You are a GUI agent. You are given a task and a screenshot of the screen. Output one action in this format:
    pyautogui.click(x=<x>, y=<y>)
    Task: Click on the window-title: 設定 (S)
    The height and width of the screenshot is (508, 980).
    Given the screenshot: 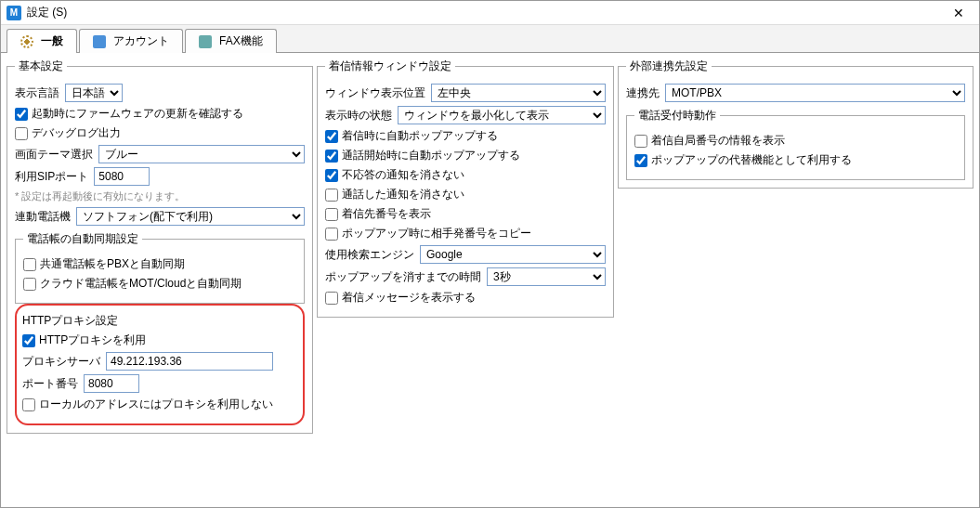 What is the action you would take?
    pyautogui.click(x=485, y=13)
    